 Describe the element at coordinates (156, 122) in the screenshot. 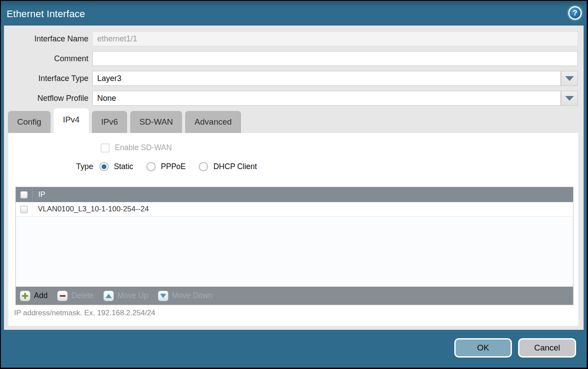

I see `tab-sdwan: SD-WAN` at that location.